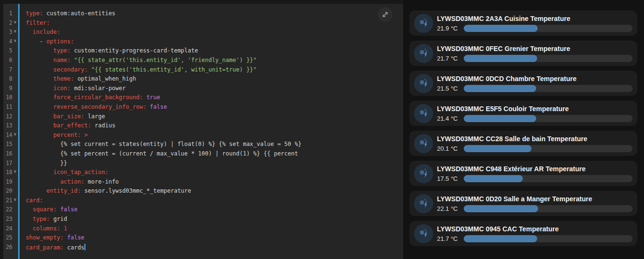 This screenshot has height=259, width=644. Describe the element at coordinates (215, 33) in the screenshot. I see `code-line: include:` at that location.